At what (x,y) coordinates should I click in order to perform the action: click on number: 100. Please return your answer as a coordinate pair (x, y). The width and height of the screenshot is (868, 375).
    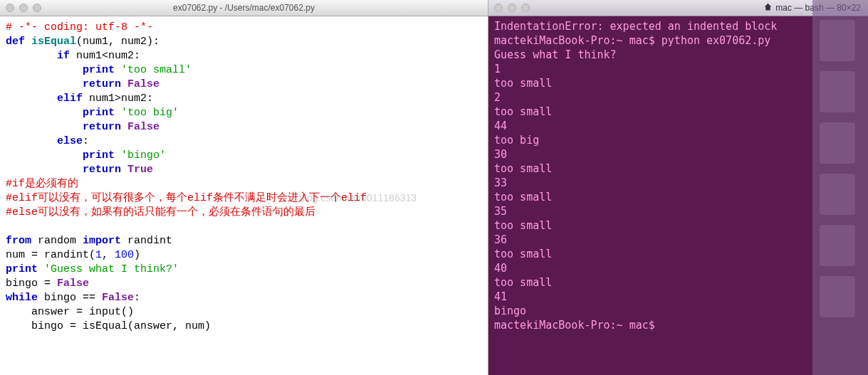
    Looking at the image, I should click on (124, 255).